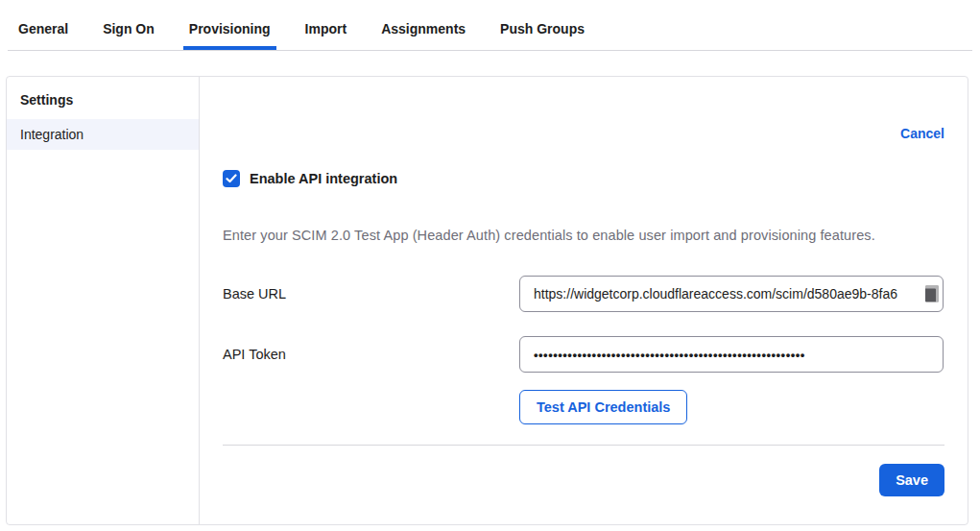 This screenshot has height=531, width=980. Describe the element at coordinates (731, 294) in the screenshot. I see `base-url-input-wrap` at that location.